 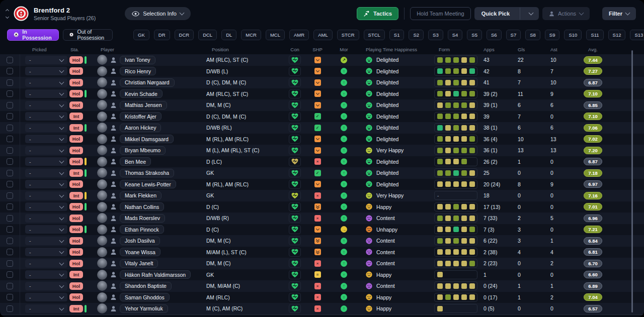 I want to click on hold-team-meeting-button: Hold Team Meeting, so click(x=441, y=14).